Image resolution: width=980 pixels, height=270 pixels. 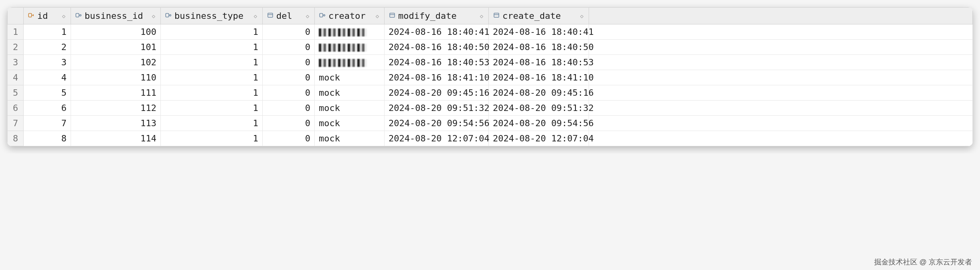 What do you see at coordinates (47, 62) in the screenshot?
I see `cell-id: 3` at bounding box center [47, 62].